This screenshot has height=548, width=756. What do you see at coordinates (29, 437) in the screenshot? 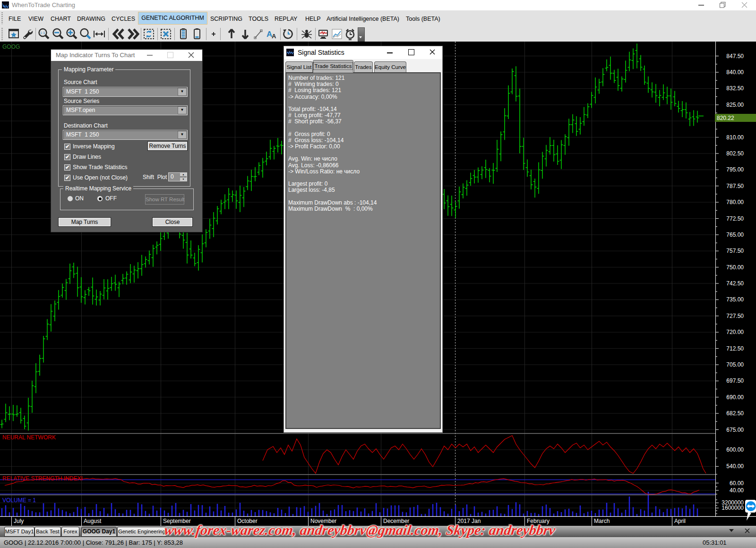
I see `svg-text: NEURAL NETWORK` at bounding box center [29, 437].